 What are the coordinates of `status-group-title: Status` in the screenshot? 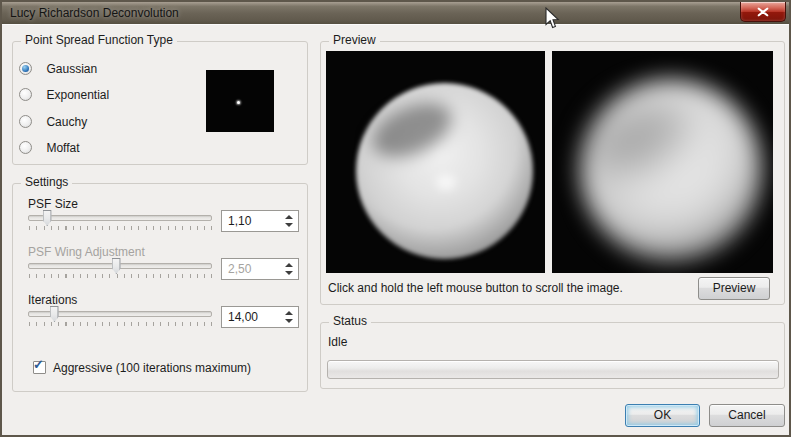 It's located at (350, 322).